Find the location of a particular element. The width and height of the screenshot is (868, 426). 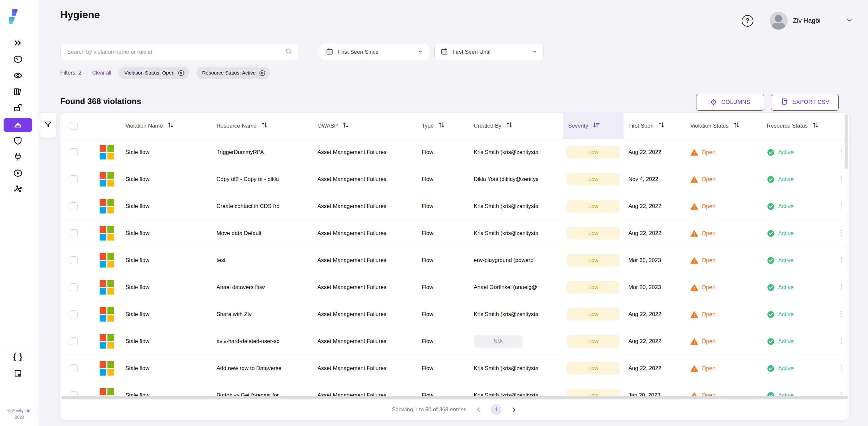

filter-panel-toggle is located at coordinates (48, 125).